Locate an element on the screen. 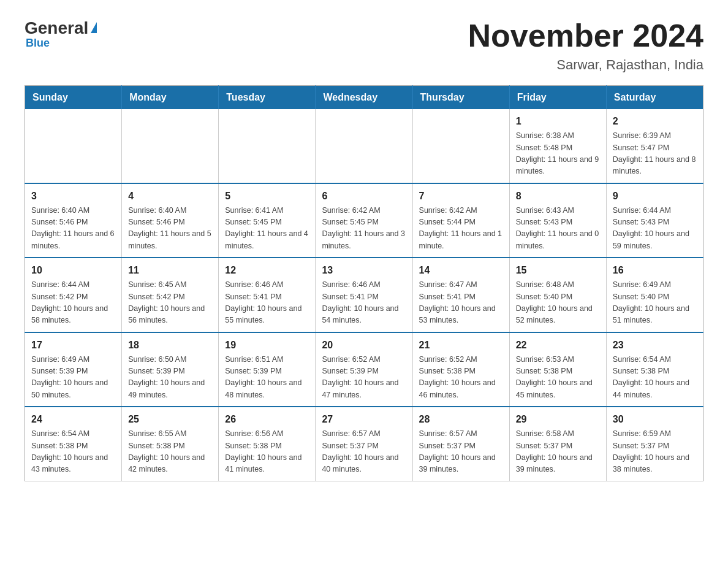  day-info: Sunrise: 6:49 AM Sunset: 5:40 PM Dayligh… is located at coordinates (654, 303).